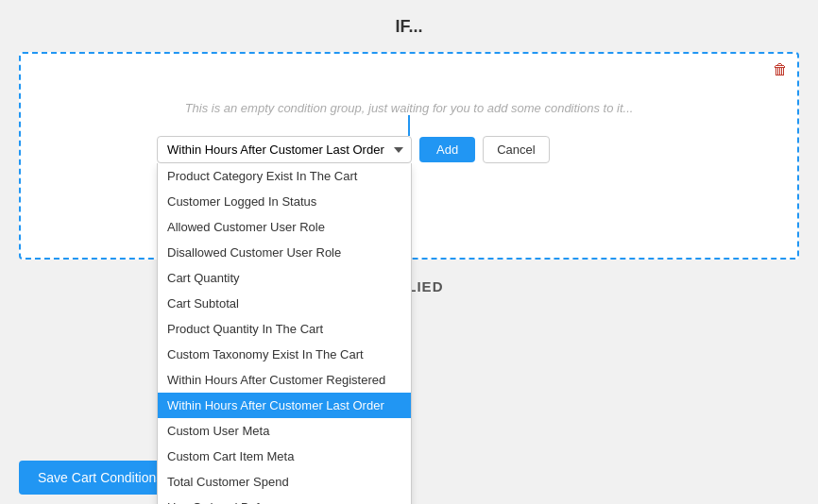 This screenshot has height=504, width=818. I want to click on dropdown-item: Disallowed Customer User Role, so click(284, 253).